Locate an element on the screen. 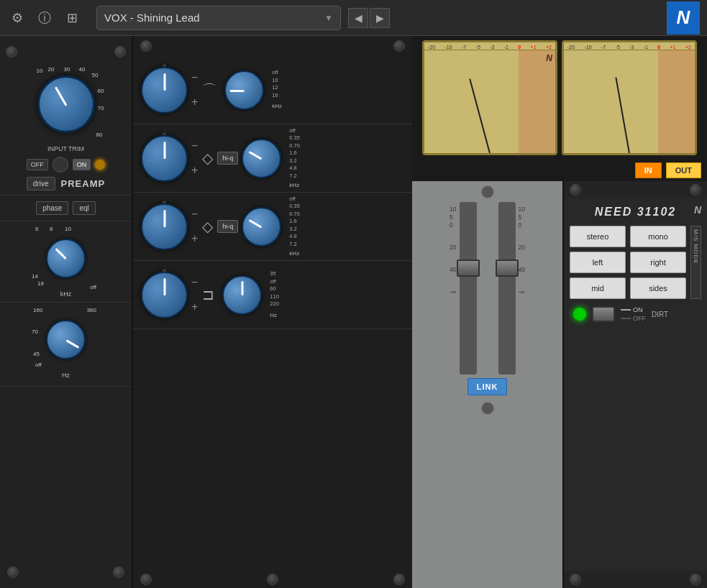 Image resolution: width=707 pixels, height=588 pixels. eq1-freq-knob is located at coordinates (245, 91).